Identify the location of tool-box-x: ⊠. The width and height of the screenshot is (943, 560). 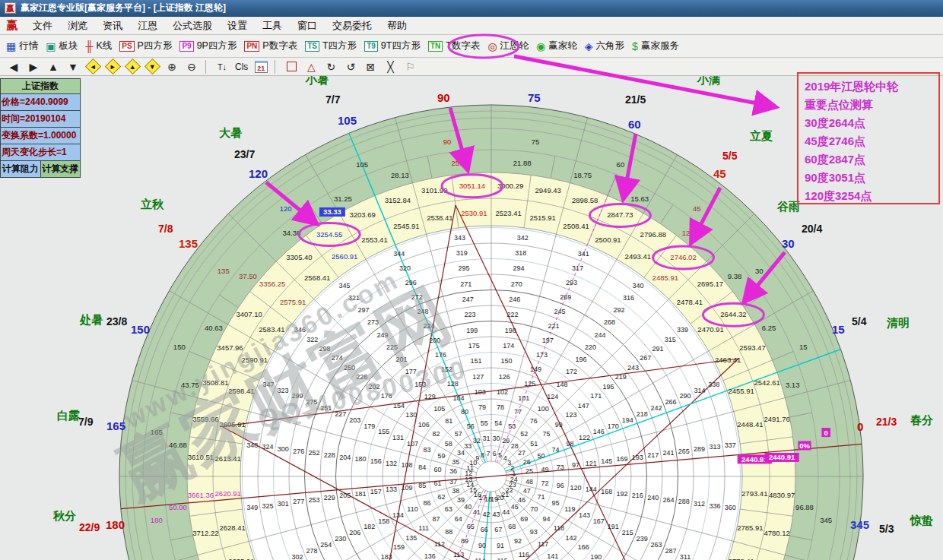
(370, 67).